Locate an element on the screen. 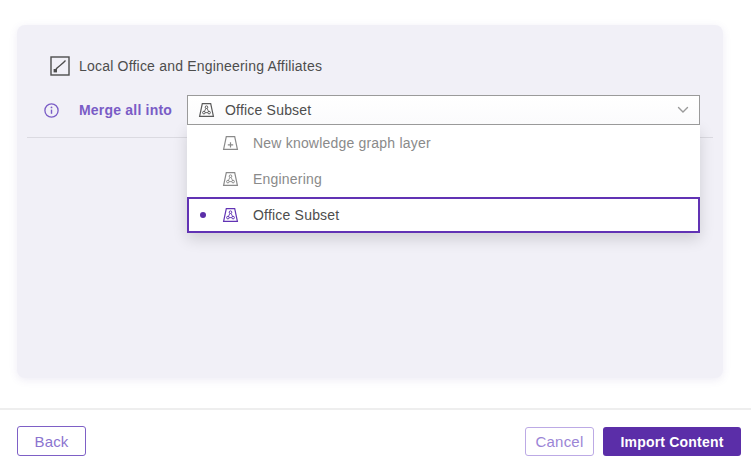  dropdown-option-office-subset: Office Subset is located at coordinates (444, 215).